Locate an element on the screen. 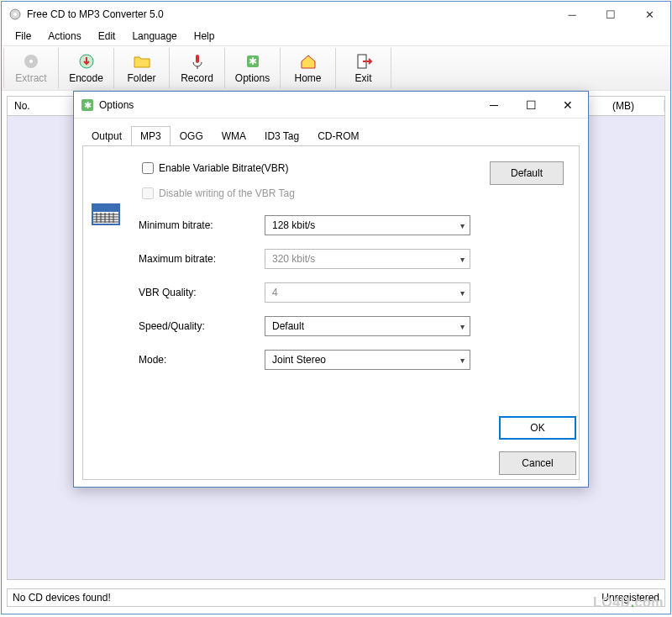 Image resolution: width=672 pixels, height=617 pixels. home-icon is located at coordinates (308, 61).